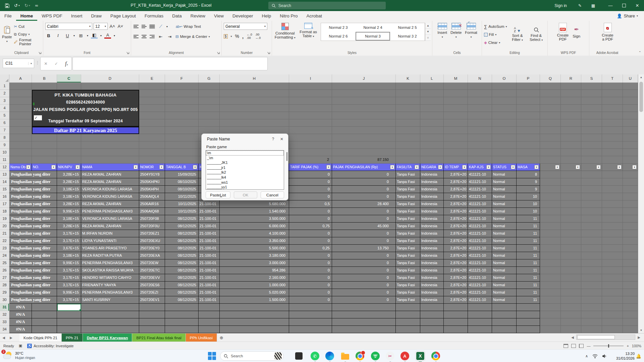 Image resolution: width=644 pixels, height=362 pixels. Describe the element at coordinates (606, 337) in the screenshot. I see `horizontal-scrollbar: ◀ ▶` at that location.